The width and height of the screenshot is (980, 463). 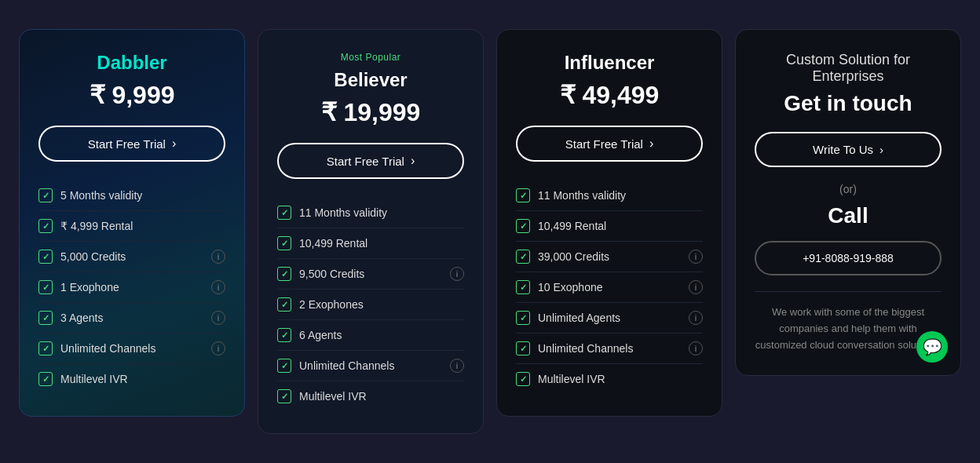 What do you see at coordinates (132, 319) in the screenshot?
I see `feature-item: 3 Agentsi` at bounding box center [132, 319].